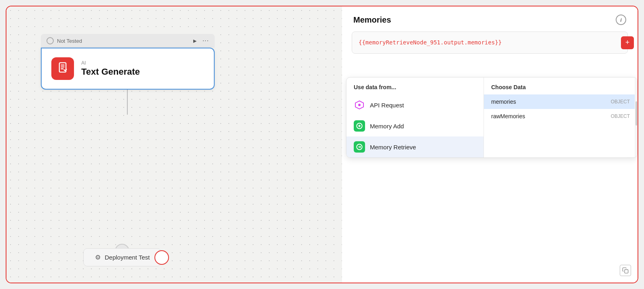 This screenshot has height=289, width=644. What do you see at coordinates (372, 20) in the screenshot?
I see `memories-title: Memories` at bounding box center [372, 20].